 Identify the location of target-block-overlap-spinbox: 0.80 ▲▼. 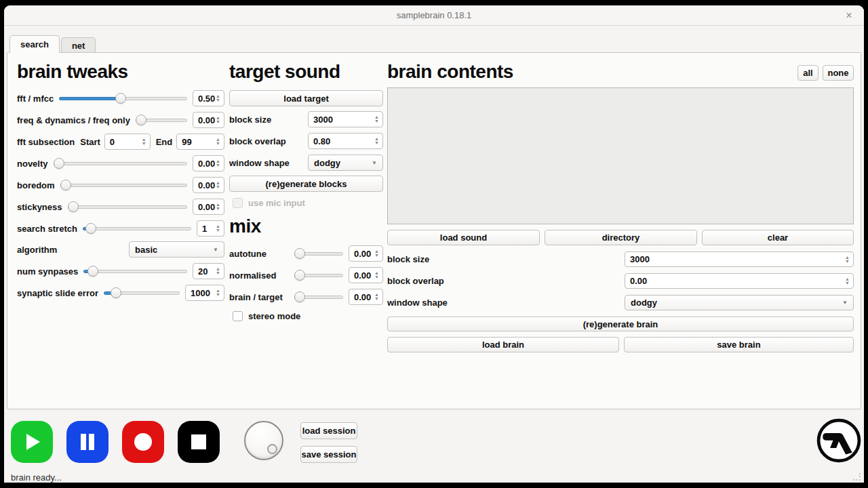
(346, 141).